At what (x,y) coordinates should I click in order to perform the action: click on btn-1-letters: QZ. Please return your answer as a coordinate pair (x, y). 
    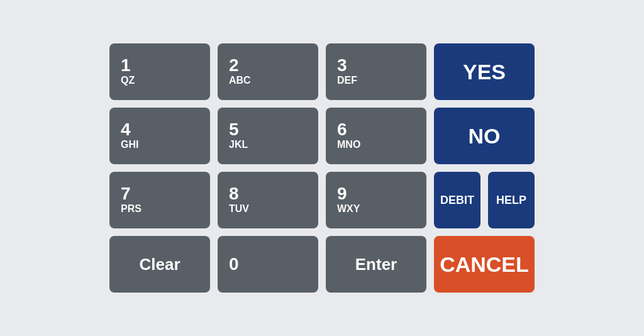
    Looking at the image, I should click on (128, 81).